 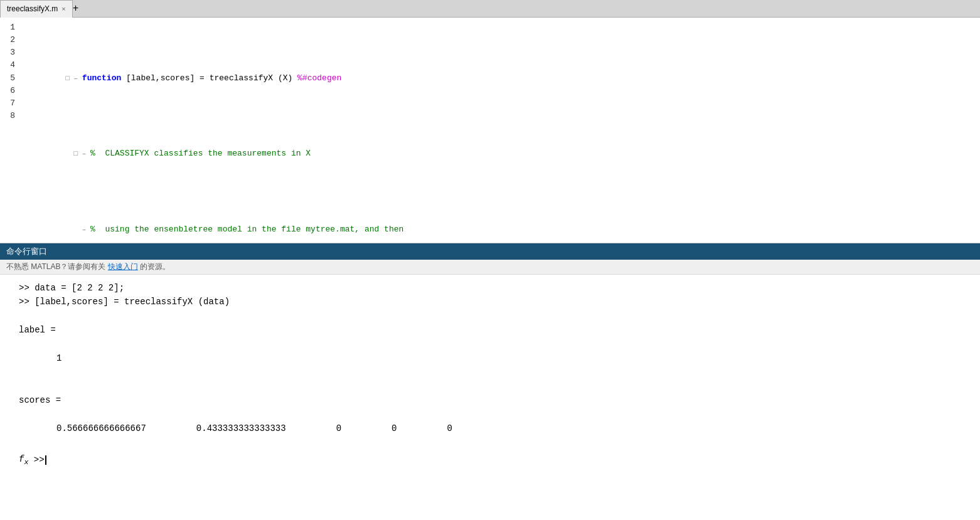 I want to click on code-line-3: – % using the ensenbletree model in the …, so click(x=500, y=227).